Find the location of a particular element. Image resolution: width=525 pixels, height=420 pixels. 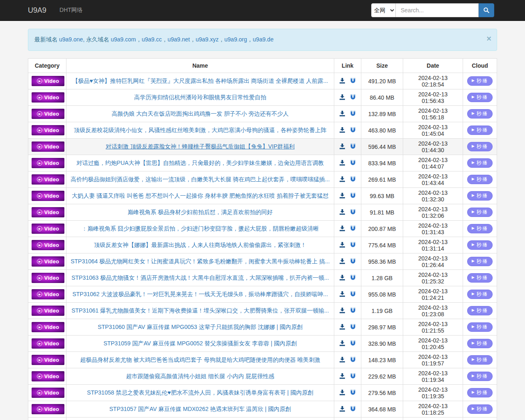

torrent-title-link: 顶级反差校花级清纯小仙女，风骚性感红丝唯美刺激，大鸡巴塞满小母狗的骚逼，各种姿势… is located at coordinates (200, 130).